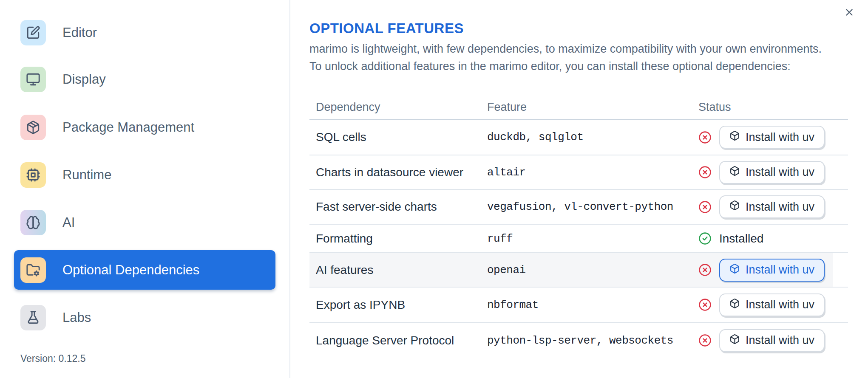  Describe the element at coordinates (131, 270) in the screenshot. I see `sidebar-item-label: Optional Dependencies` at that location.